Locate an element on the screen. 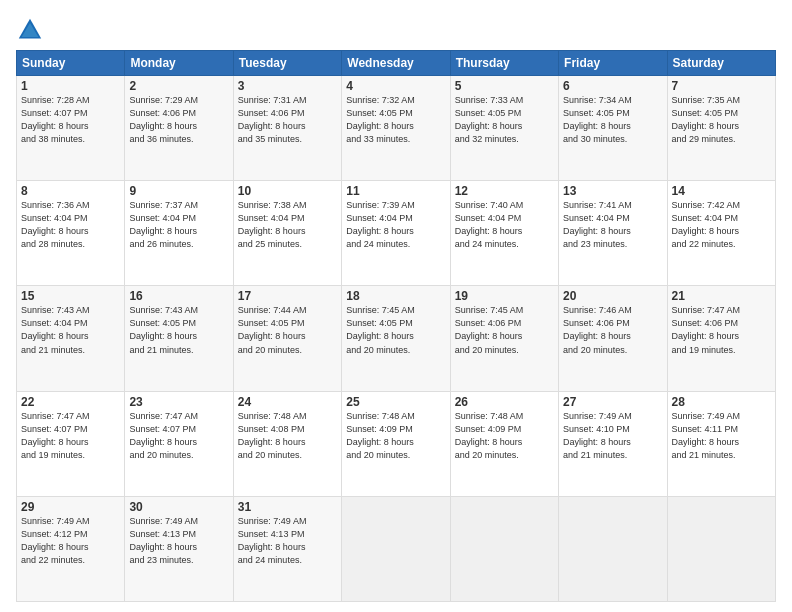 Image resolution: width=792 pixels, height=612 pixels. calendar-day-header: Monday is located at coordinates (179, 64).